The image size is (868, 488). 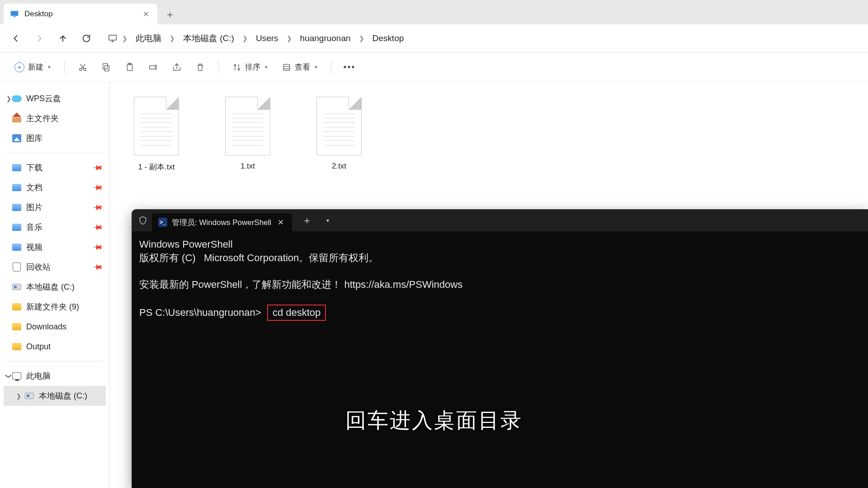 What do you see at coordinates (17, 138) in the screenshot?
I see `image-icon` at bounding box center [17, 138].